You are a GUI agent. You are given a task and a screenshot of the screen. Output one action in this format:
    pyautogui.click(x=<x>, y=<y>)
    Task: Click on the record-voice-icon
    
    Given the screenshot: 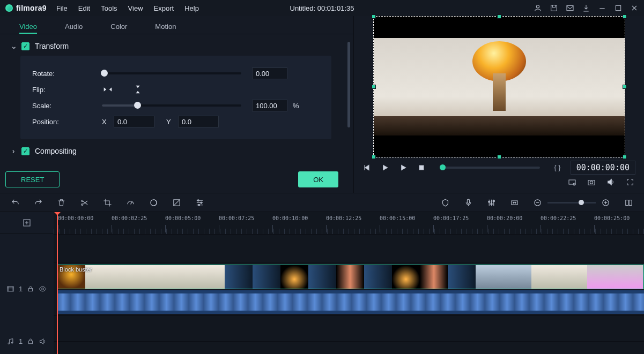 What is the action you would take?
    pyautogui.click(x=469, y=202)
    